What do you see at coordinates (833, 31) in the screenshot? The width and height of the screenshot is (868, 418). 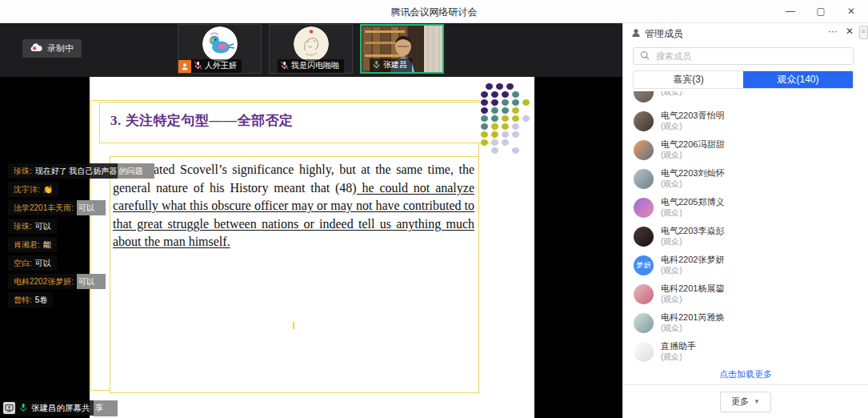 I see `more-options-icon: ···` at bounding box center [833, 31].